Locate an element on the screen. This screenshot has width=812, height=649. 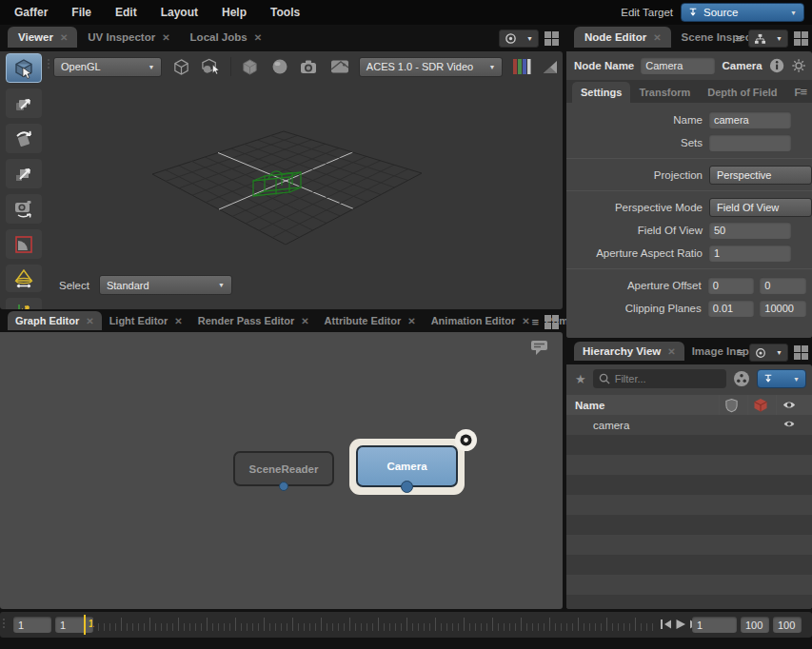
annotation-bubble-icon is located at coordinates (539, 349).